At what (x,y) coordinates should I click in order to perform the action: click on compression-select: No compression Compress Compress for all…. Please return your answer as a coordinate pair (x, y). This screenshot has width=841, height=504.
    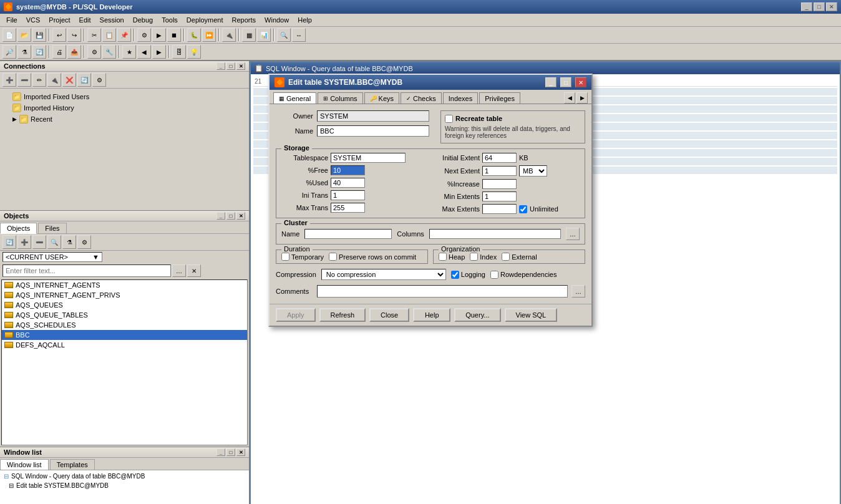
    Looking at the image, I should click on (384, 274).